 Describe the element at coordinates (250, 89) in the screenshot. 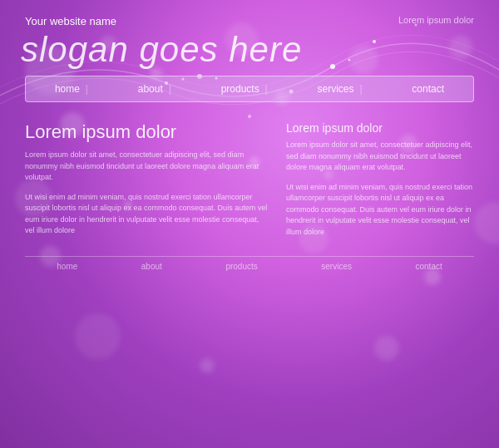

I see `nav-bar: home about products services contact` at that location.